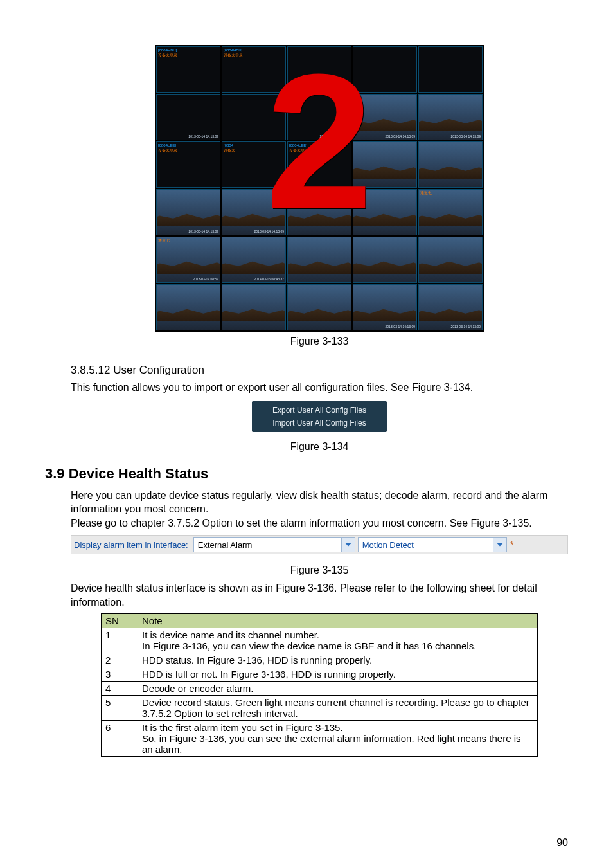 This screenshot has width=613, height=868. What do you see at coordinates (450, 212) in the screenshot?
I see `wall-cell: 通道七` at bounding box center [450, 212].